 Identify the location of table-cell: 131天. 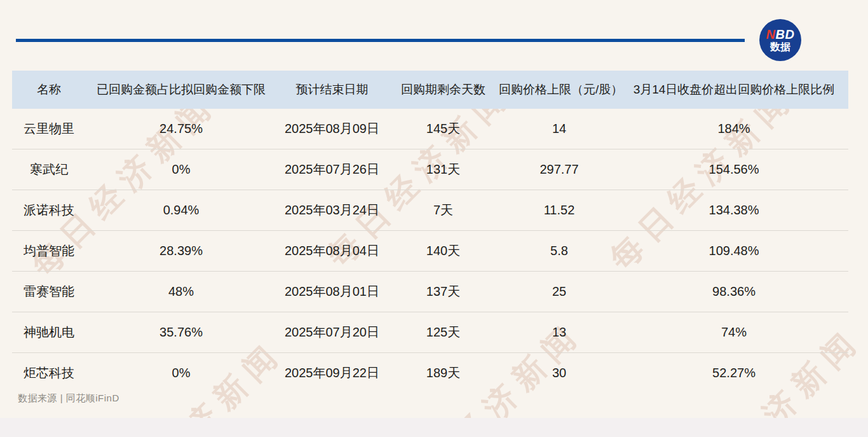
(444, 170).